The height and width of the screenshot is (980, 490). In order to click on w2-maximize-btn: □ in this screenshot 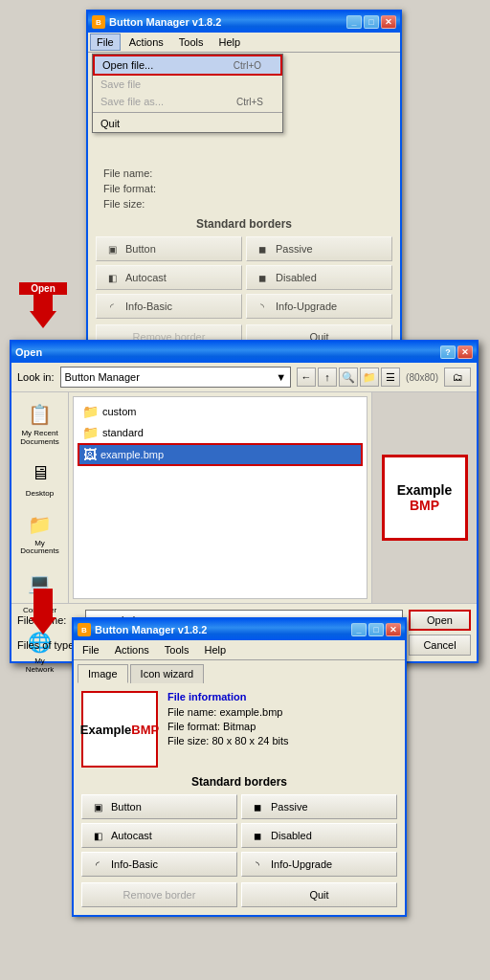, I will do `click(376, 630)`.